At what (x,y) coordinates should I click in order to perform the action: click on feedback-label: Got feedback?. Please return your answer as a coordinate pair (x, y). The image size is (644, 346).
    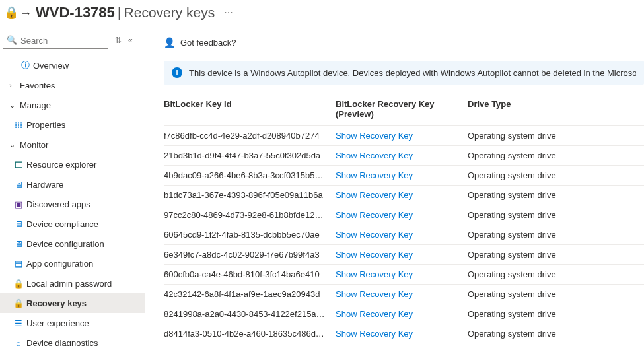
    Looking at the image, I should click on (209, 42).